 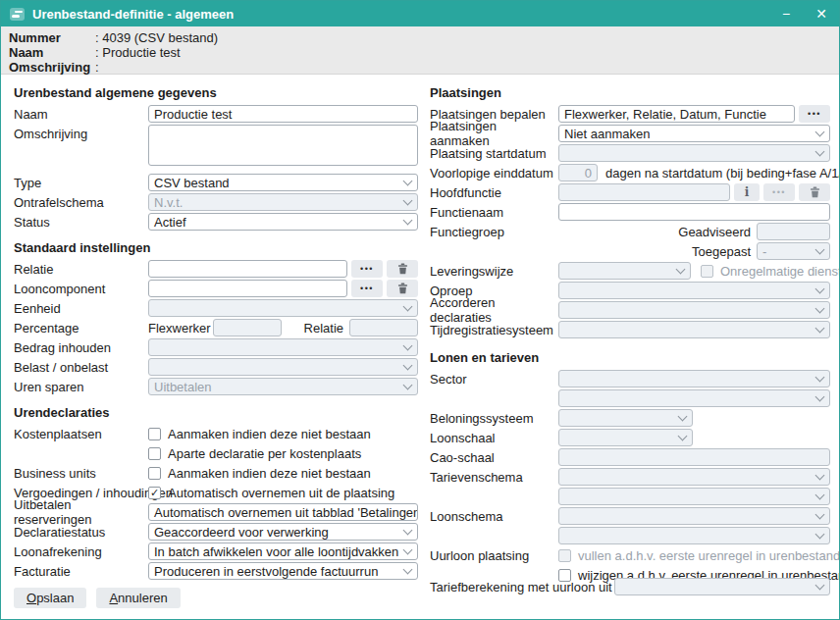 What do you see at coordinates (269, 434) in the screenshot?
I see `kostenplaatsen-aanmaken-checkbox-label: Aanmaken indien deze niet bestaan` at bounding box center [269, 434].